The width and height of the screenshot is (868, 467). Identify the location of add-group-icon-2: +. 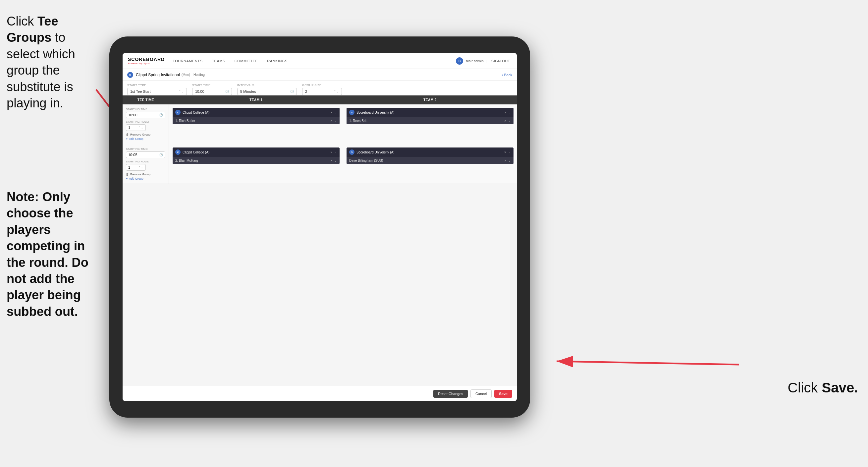
(127, 179).